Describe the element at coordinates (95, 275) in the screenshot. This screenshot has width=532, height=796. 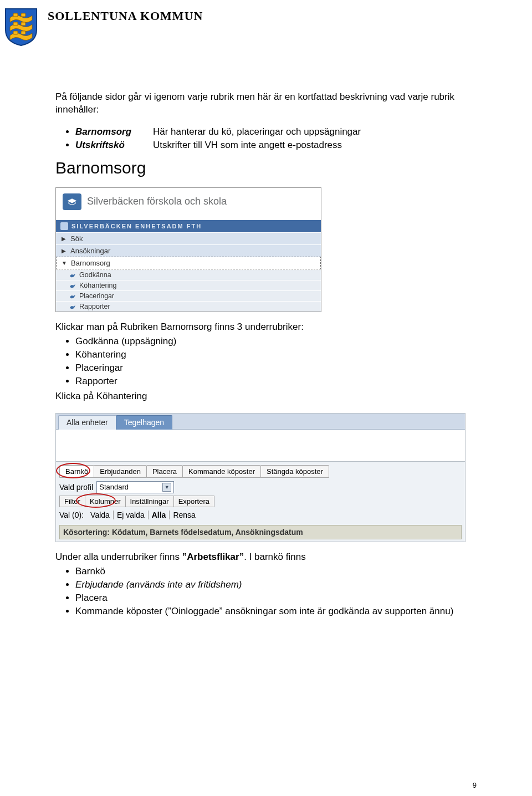
I see `nav-subitem-label: Godkänna` at that location.